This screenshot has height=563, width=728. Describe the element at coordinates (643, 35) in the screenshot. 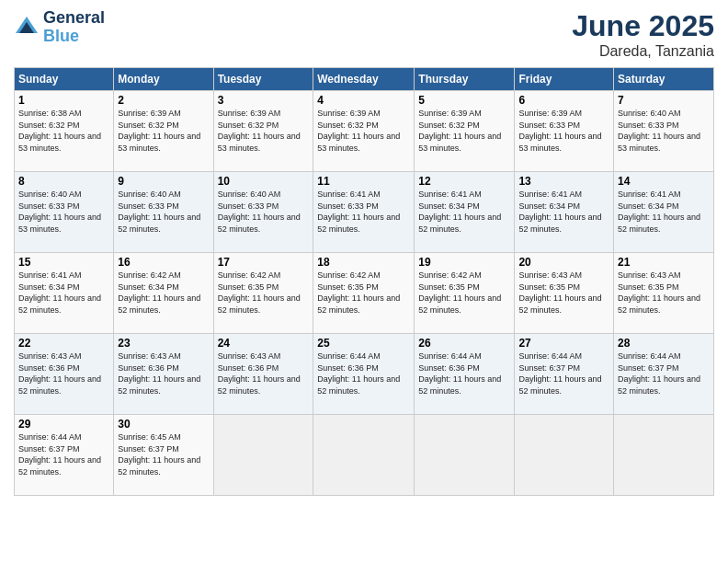

I see `title-block: June 2025 Dareda, Tanzania` at that location.